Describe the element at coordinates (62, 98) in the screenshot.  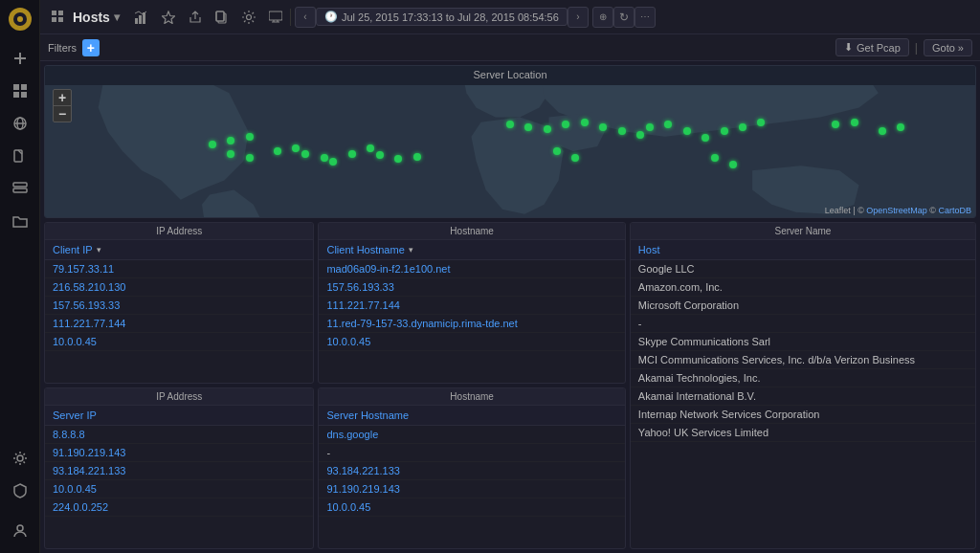
I see `zoom-in-button: +` at that location.